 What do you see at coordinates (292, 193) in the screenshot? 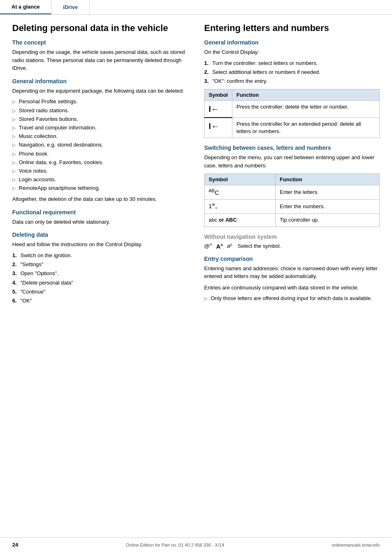
I see `table-row: ABC Enter the letters.` at bounding box center [292, 193].